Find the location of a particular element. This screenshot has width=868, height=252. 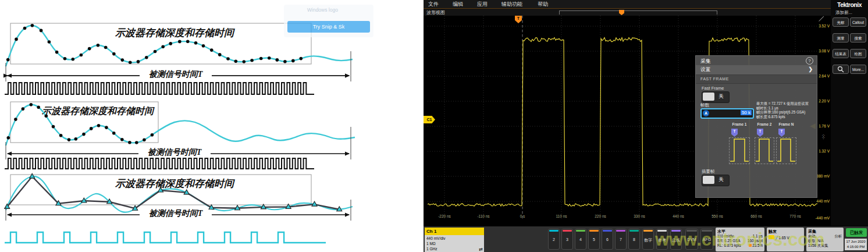

ch7-button: 7 is located at coordinates (621, 239).